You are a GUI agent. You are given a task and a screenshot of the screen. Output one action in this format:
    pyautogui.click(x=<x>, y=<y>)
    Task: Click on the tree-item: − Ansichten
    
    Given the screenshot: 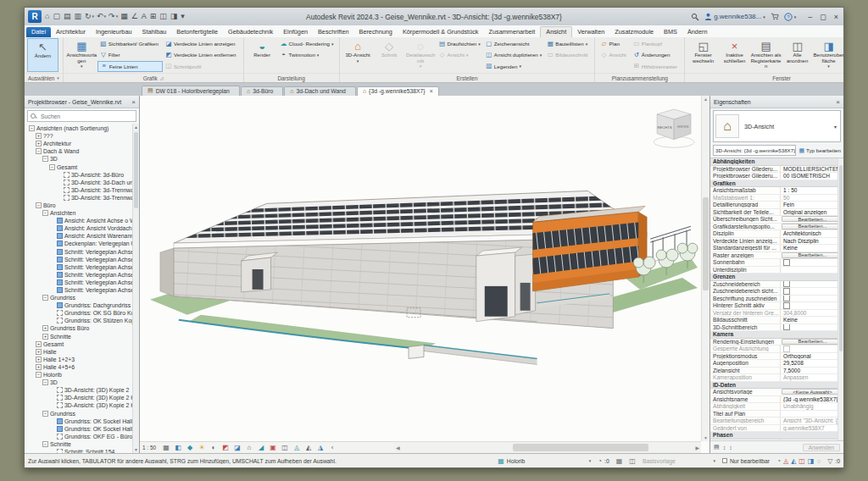 What is the action you would take?
    pyautogui.click(x=83, y=213)
    